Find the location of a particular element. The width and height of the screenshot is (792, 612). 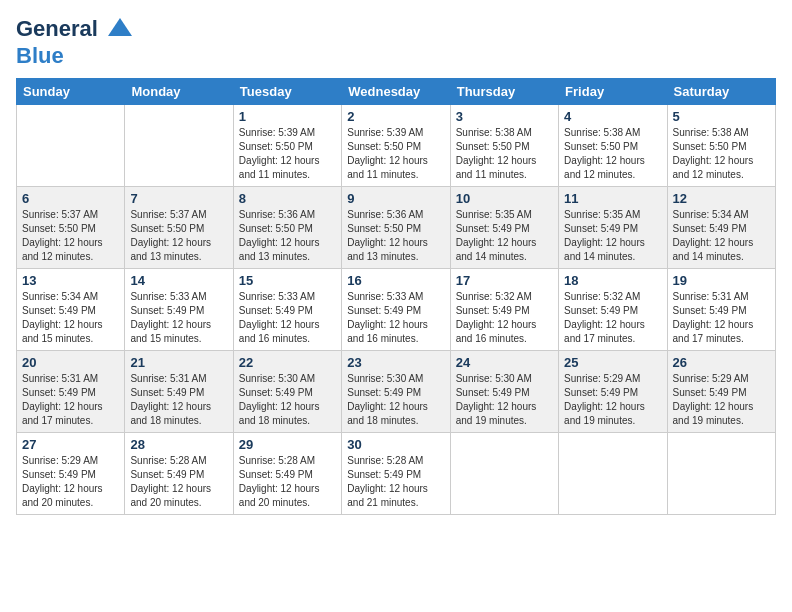

calendar-week-row: 13Sunrise: 5:34 AM Sunset: 5:49 PM Dayli… is located at coordinates (396, 310).